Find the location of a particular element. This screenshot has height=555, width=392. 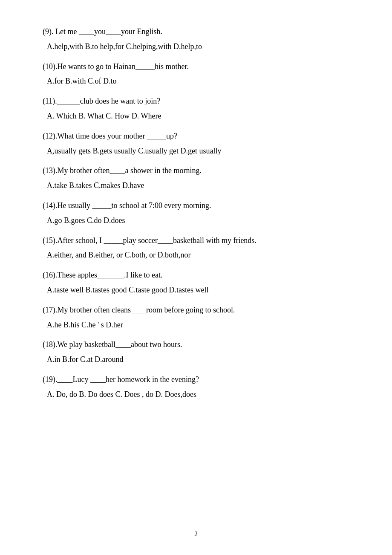

page-number: 2 is located at coordinates (196, 534).